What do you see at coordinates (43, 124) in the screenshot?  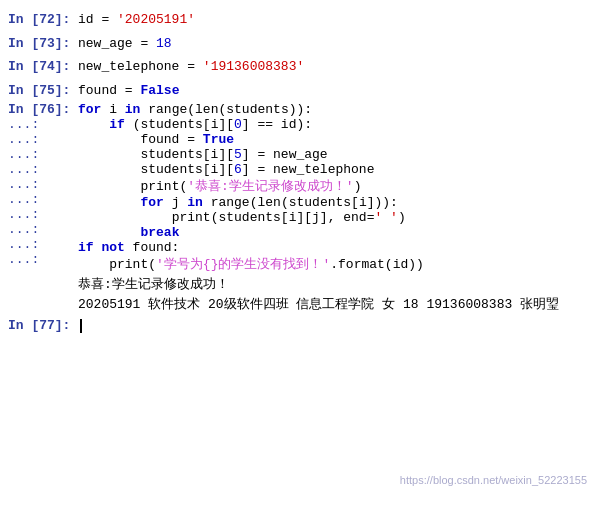 I see `cont-1: ...:` at bounding box center [43, 124].